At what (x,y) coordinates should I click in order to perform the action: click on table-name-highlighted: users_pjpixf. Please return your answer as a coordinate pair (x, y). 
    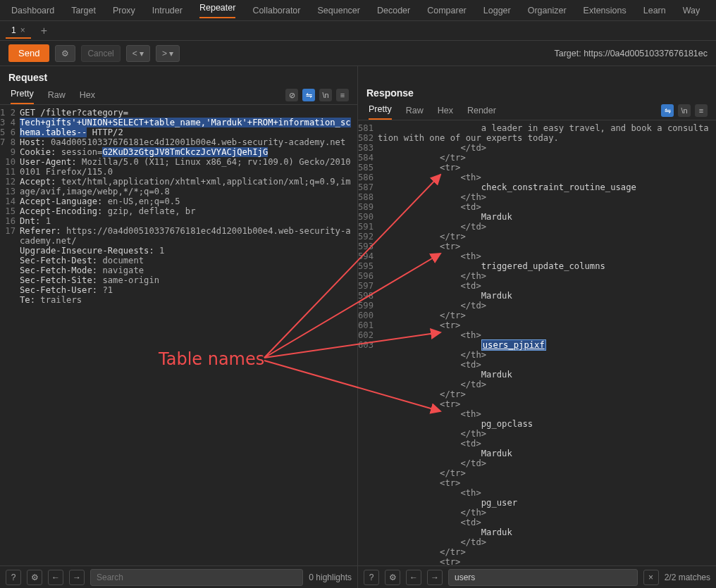
    Looking at the image, I should click on (514, 345).